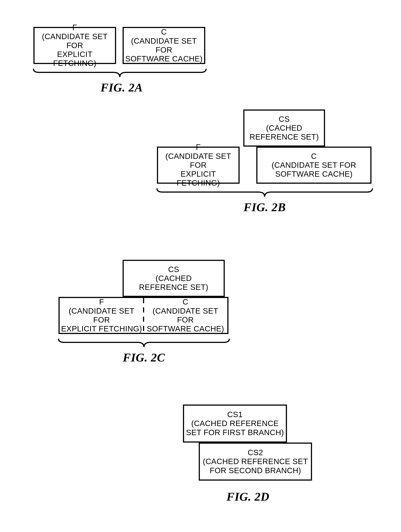  I want to click on fig2b-box-c: C (CANDIDATE SET FORSOFTWARE CACHE), so click(314, 165).